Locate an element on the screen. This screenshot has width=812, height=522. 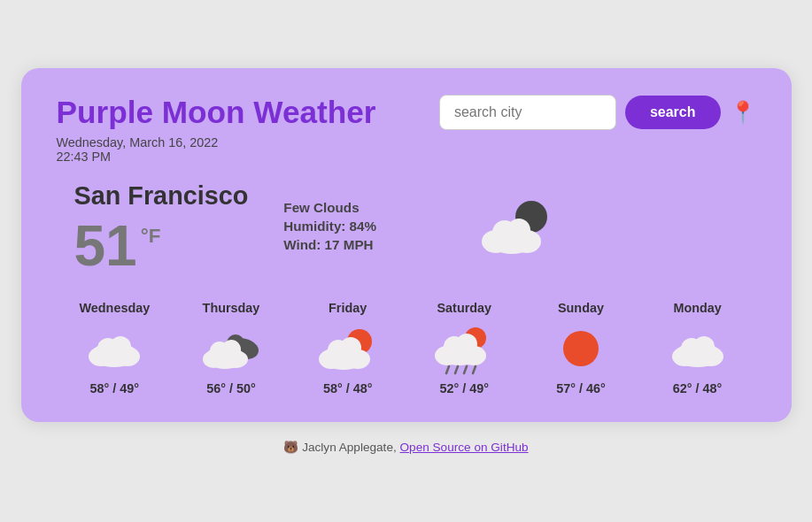
day-label-4: Sunday is located at coordinates (581, 308).